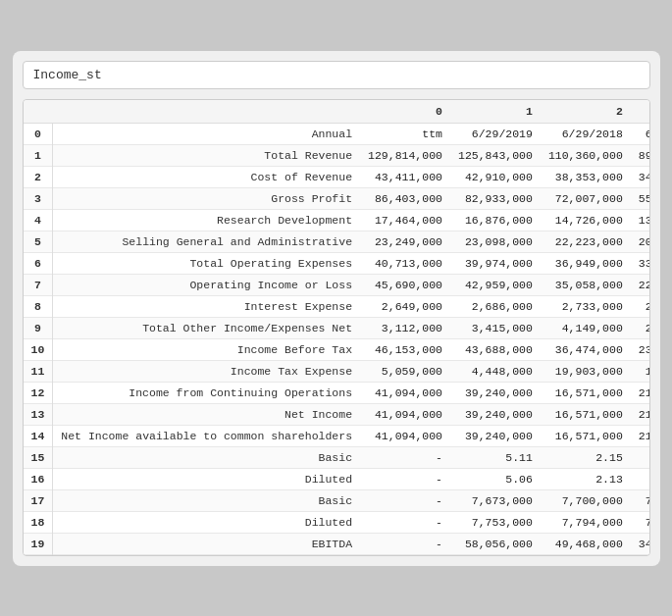 The image size is (672, 616). I want to click on row-value-0: 43,411,000, so click(405, 177).